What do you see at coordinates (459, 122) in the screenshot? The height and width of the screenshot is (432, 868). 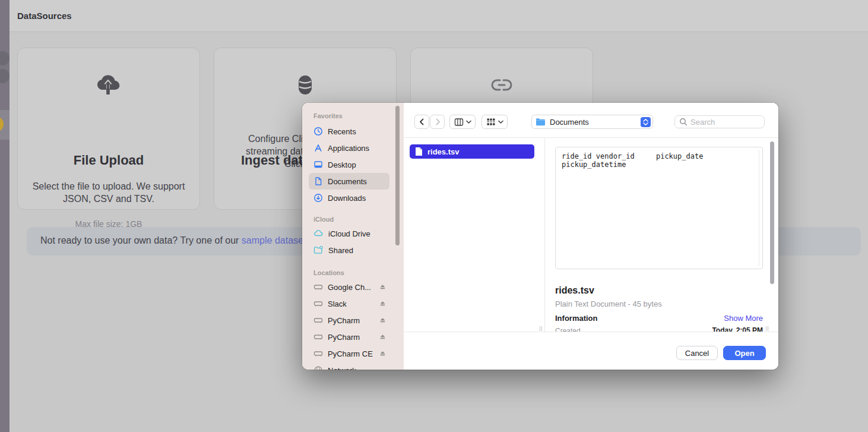 I see `columns-icon` at bounding box center [459, 122].